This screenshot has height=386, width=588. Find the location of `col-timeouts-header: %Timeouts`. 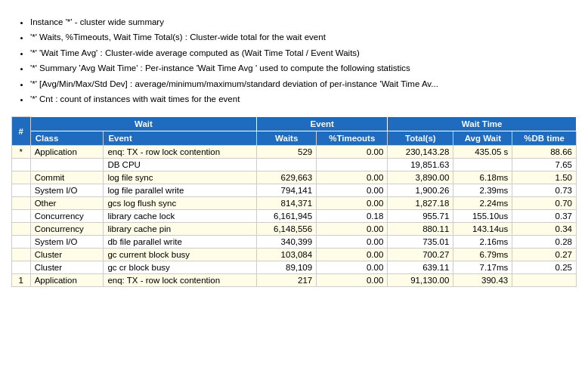

col-timeouts-header: %Timeouts is located at coordinates (352, 139).